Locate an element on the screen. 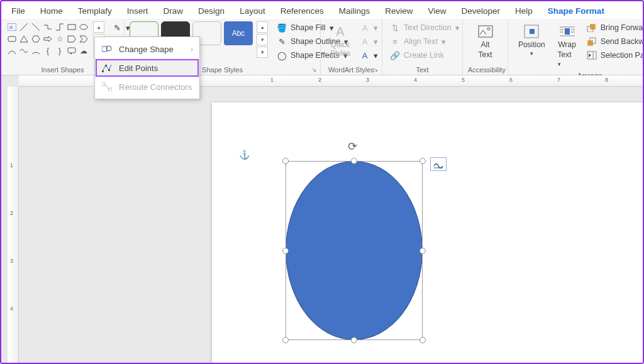 This screenshot has width=644, height=364. bring-forward-button: Bring Forward ▾ is located at coordinates (614, 28).